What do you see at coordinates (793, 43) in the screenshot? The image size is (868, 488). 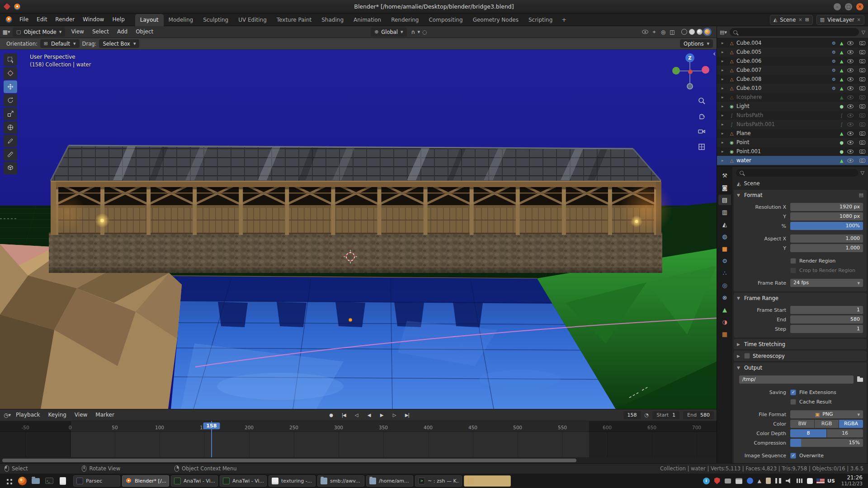 I see `outliner-item-cube-004: ▸△Cube.004⚙▲` at bounding box center [793, 43].